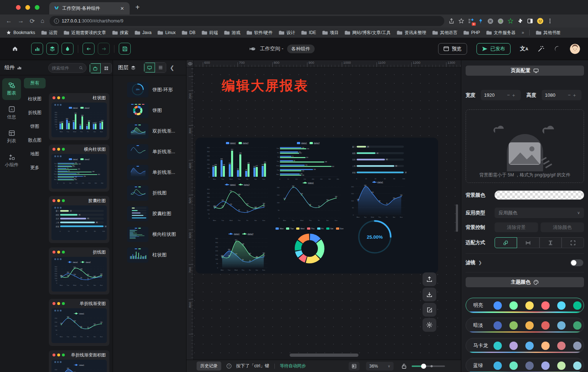 This screenshot has height=372, width=588. Describe the element at coordinates (573, 243) in the screenshot. I see `fit-full-button` at that location.